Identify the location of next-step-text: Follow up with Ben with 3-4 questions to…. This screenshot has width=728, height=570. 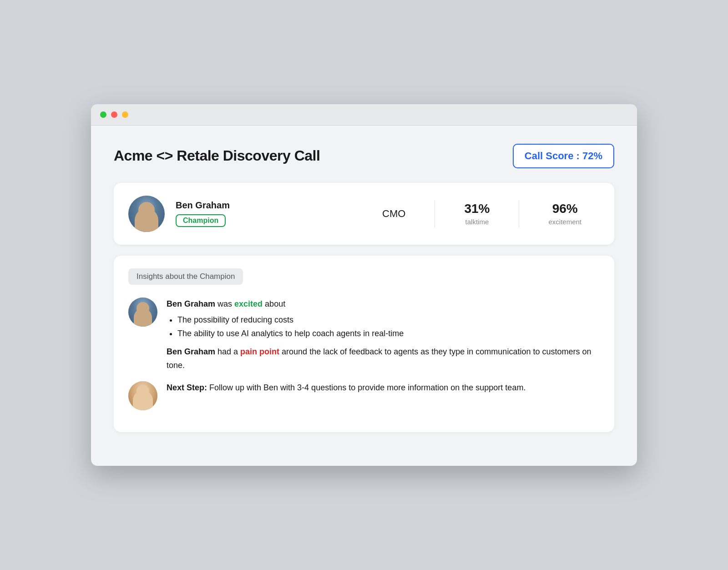
(366, 388).